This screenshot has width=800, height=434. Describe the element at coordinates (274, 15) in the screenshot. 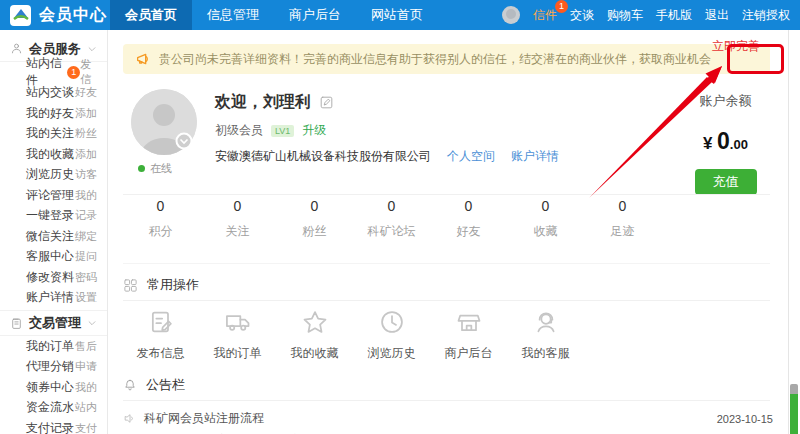

I see `nav-tabs: 会员首页 信息管理 商户后台 网站首页` at that location.